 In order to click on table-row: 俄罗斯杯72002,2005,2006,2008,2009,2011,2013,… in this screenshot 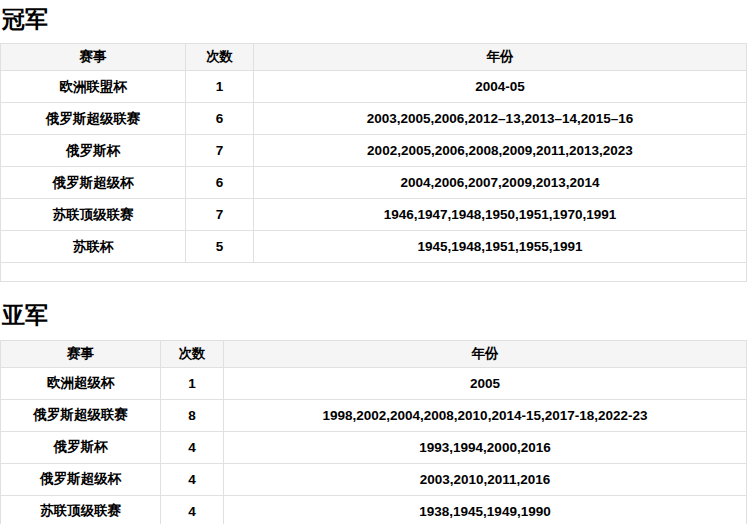, I will do `click(374, 151)`.